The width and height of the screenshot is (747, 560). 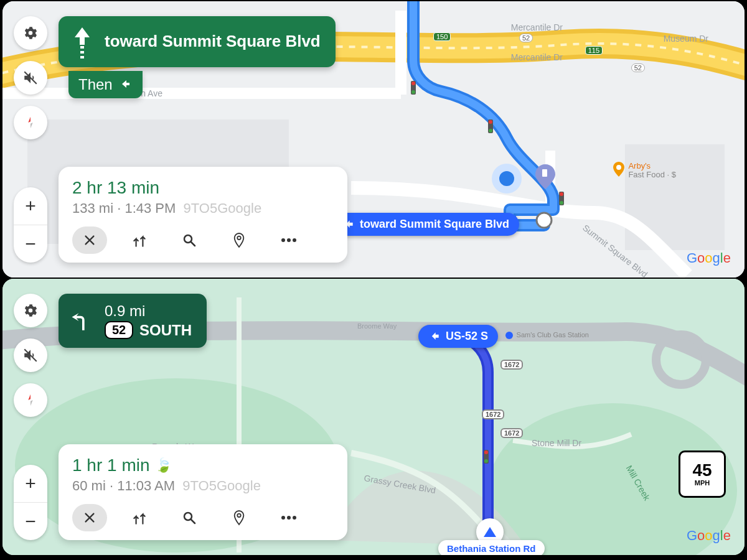 What do you see at coordinates (702, 474) in the screenshot?
I see `speed-limit-sign: 45 MPH` at bounding box center [702, 474].